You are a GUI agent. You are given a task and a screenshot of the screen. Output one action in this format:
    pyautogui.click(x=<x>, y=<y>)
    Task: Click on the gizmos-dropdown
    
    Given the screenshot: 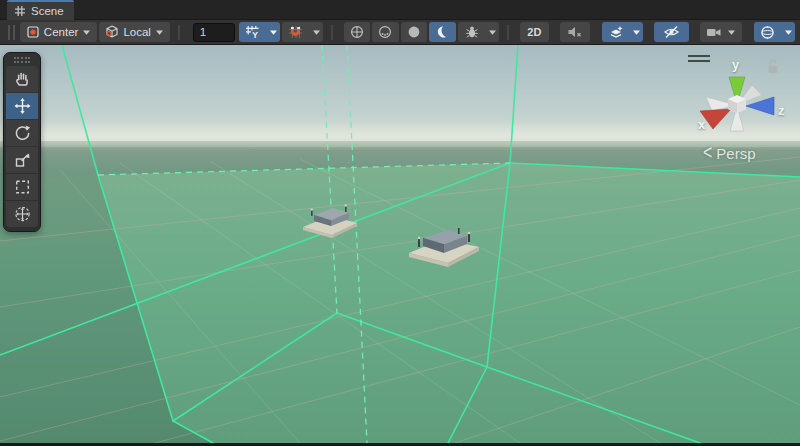 What is the action you would take?
    pyautogui.click(x=788, y=32)
    